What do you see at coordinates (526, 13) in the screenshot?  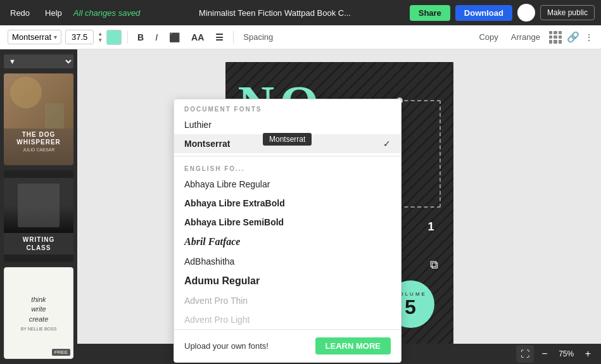 I see `avatar` at bounding box center [526, 13].